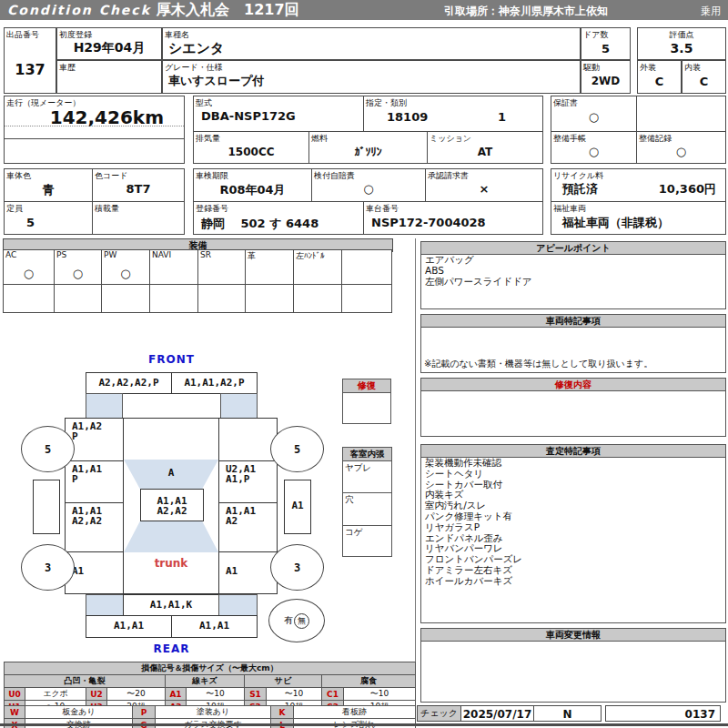 Image resolution: width=728 pixels, height=728 pixels. Describe the element at coordinates (606, 76) in the screenshot. I see `drive-cell: 駆動 2WD` at that location.